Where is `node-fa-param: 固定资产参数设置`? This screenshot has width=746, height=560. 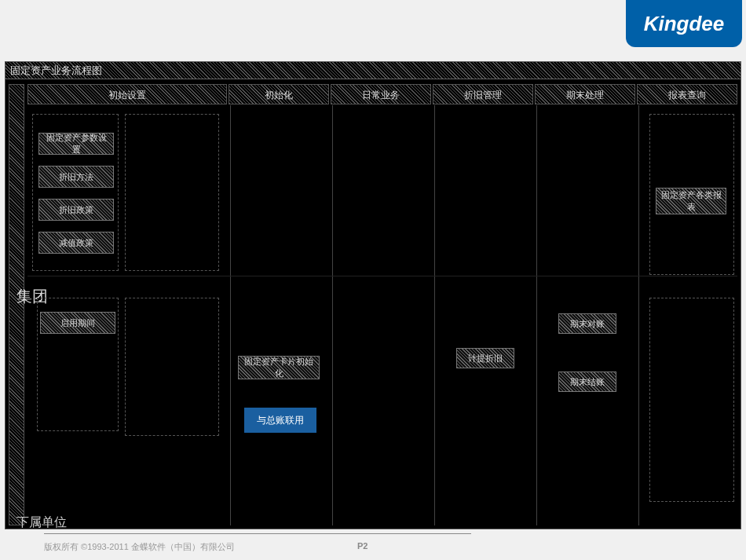
node-fa-param: 固定资产参数设置 is located at coordinates (76, 144).